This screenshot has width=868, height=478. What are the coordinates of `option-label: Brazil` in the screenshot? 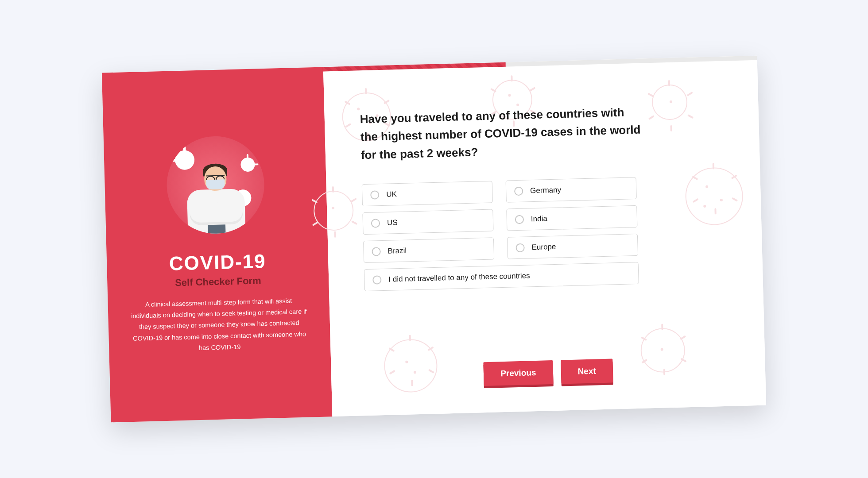 It's located at (397, 251).